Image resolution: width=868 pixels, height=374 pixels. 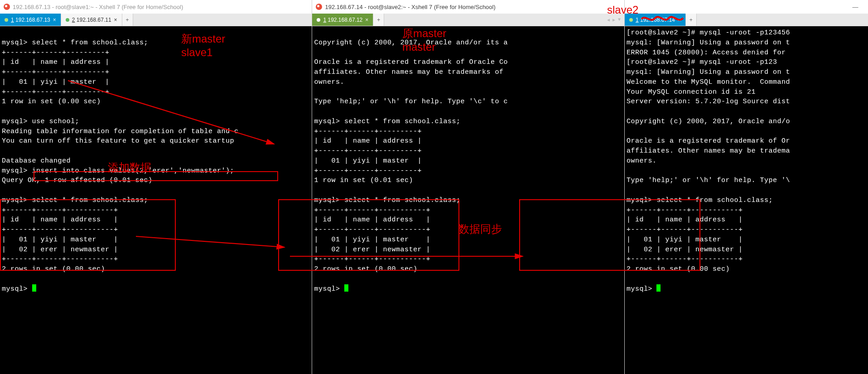 What do you see at coordinates (855, 7) in the screenshot?
I see `minimize-button: —` at bounding box center [855, 7].